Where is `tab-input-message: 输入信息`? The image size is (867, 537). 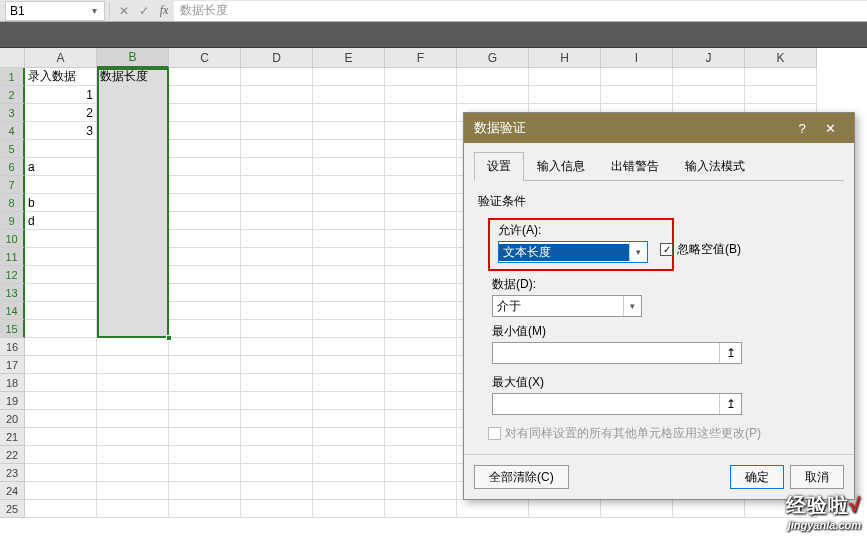 tab-input-message: 输入信息 is located at coordinates (561, 166).